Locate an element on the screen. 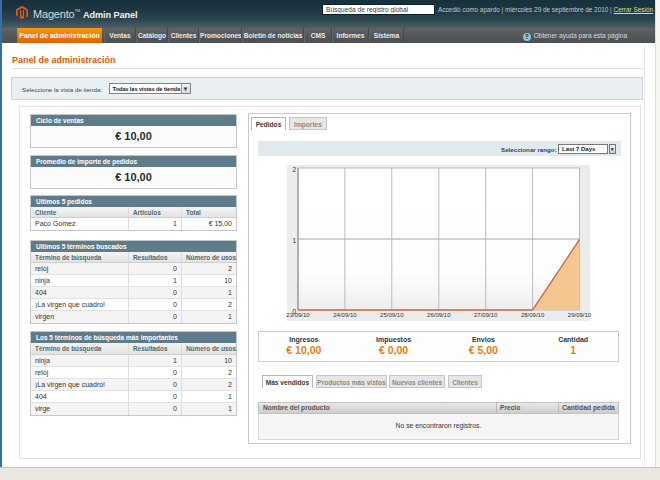 Image resolution: width=660 pixels, height=480 pixels. svg-text: 29/09/10 is located at coordinates (580, 315).